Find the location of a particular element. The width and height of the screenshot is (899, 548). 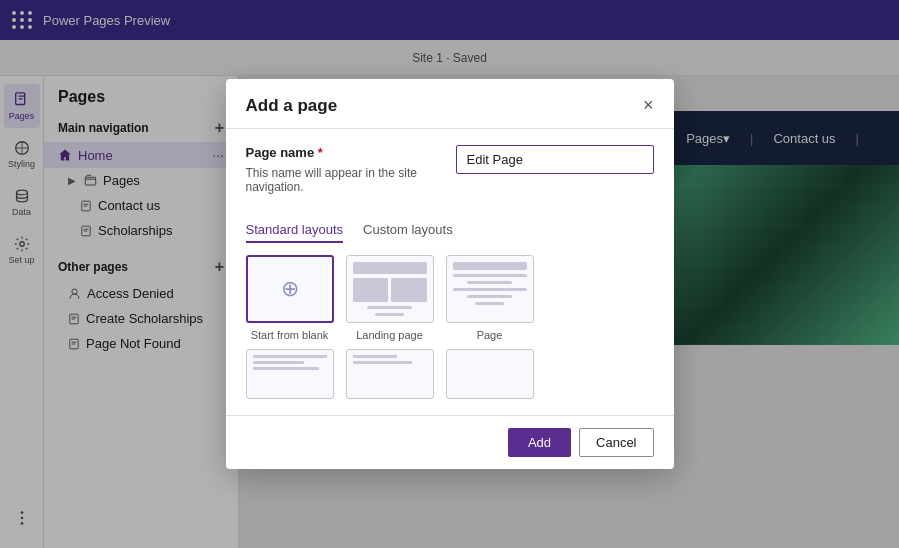

layout-options: ⊕ Start from blank Landi is located at coordinates (450, 298).